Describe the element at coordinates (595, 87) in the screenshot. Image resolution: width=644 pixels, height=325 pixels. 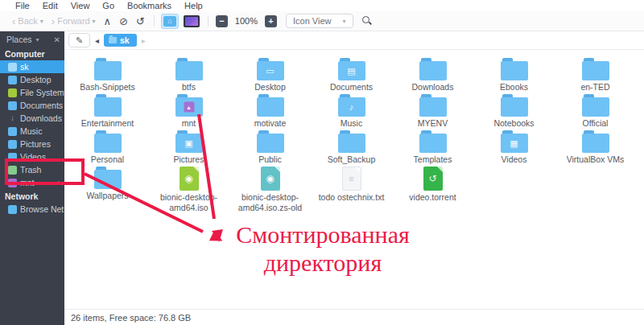
I see `file-label: en-TED` at that location.